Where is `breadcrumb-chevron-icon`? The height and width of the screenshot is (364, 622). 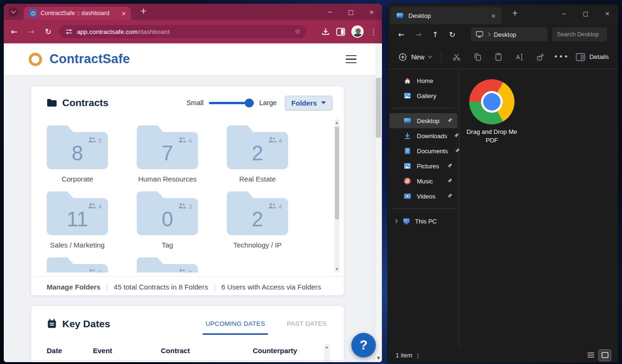
breadcrumb-chevron-icon is located at coordinates (489, 34).